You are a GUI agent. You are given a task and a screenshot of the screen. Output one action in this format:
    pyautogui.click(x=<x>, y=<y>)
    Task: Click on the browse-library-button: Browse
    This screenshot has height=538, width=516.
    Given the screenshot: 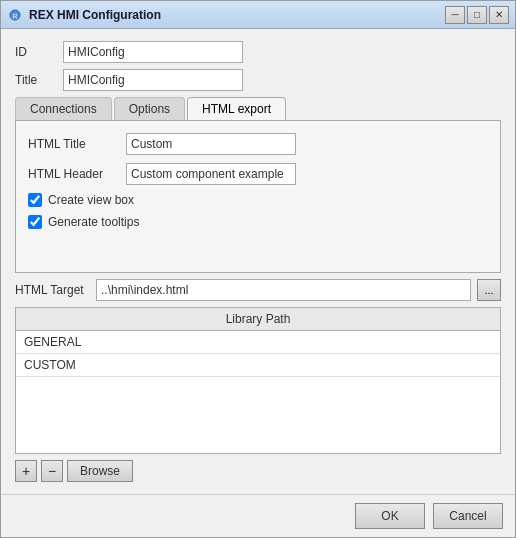 What is the action you would take?
    pyautogui.click(x=100, y=471)
    